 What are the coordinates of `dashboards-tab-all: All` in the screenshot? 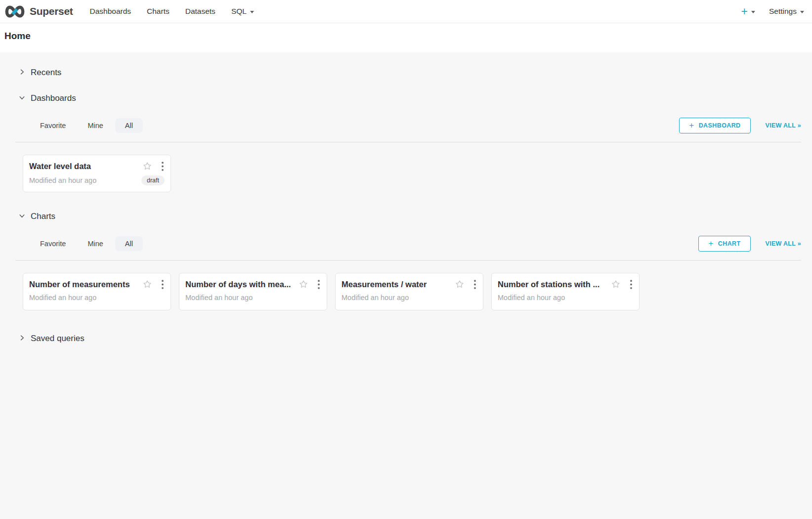 It's located at (129, 126).